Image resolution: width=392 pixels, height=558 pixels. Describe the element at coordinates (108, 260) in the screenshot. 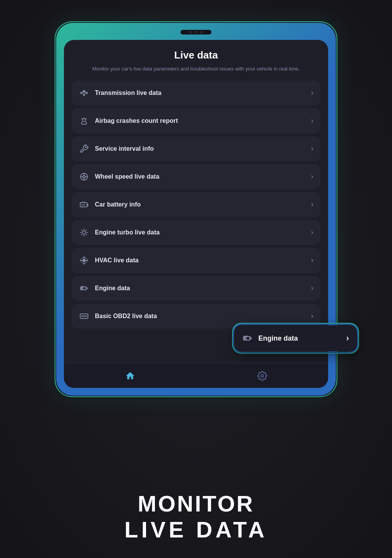

I see `menu-item-left-hvac: HVAC live data` at that location.